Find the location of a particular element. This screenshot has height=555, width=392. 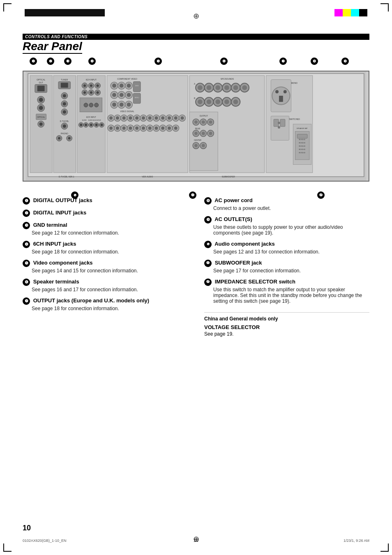

desc-num-1: ❶ is located at coordinates (26, 201).